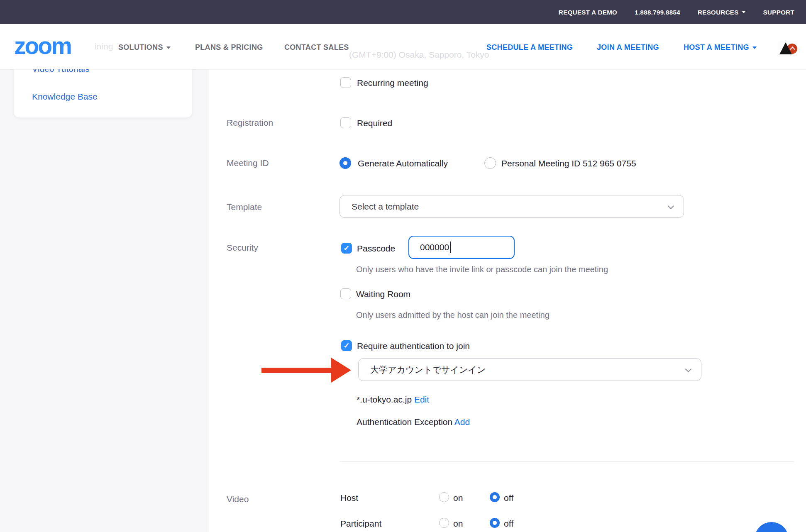  Describe the element at coordinates (453, 315) in the screenshot. I see `waiting-room-helper-text: Only users admitted by the host can join…` at that location.